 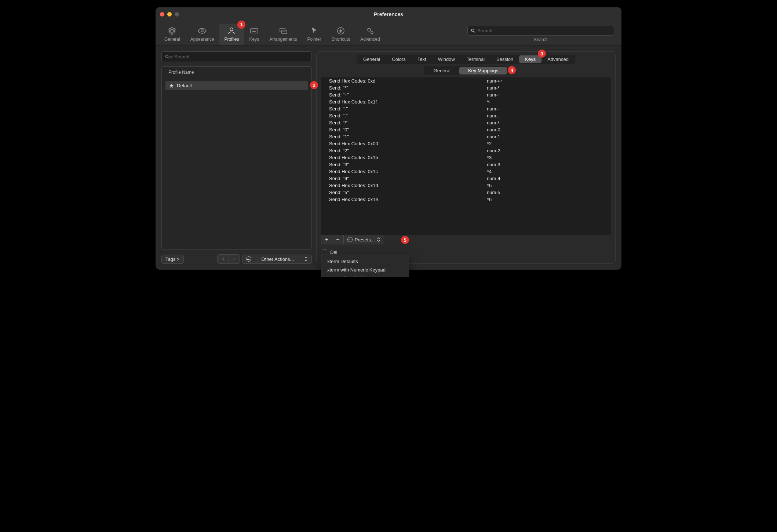 What do you see at coordinates (466, 123) in the screenshot?
I see `mapping-row: Send: "/"num-/` at bounding box center [466, 123].